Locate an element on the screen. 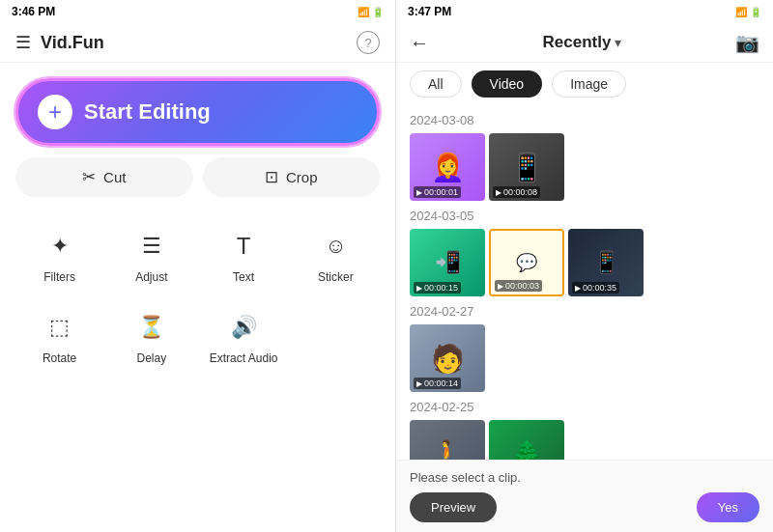 The width and height of the screenshot is (773, 532). delay-icon: ⏳ is located at coordinates (152, 327).